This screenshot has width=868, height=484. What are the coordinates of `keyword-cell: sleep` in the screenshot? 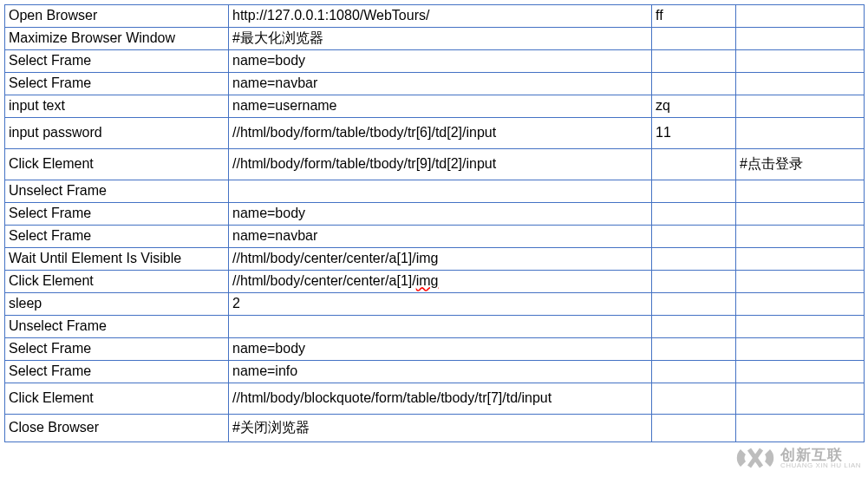 It's located at (117, 304).